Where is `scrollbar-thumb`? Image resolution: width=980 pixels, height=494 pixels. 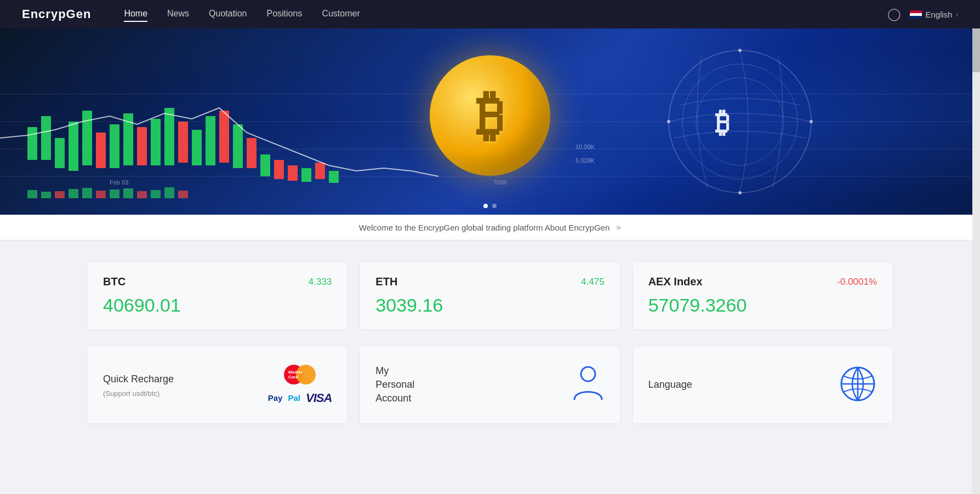
scrollbar-thumb is located at coordinates (976, 50).